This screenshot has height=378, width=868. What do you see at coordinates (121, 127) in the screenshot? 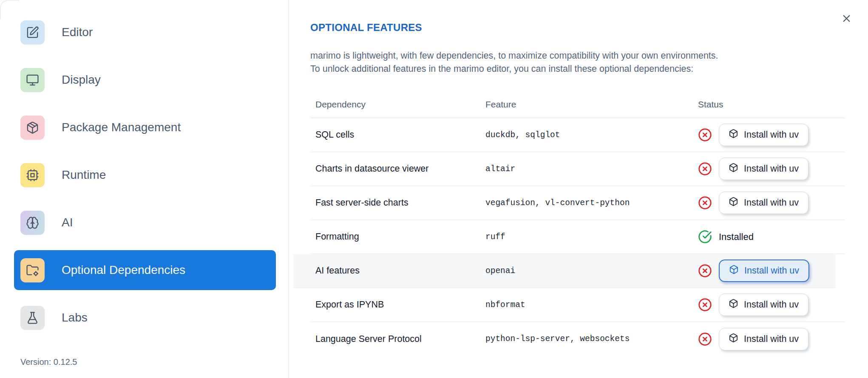
I see `sidebar-item-label: Package Management` at bounding box center [121, 127].